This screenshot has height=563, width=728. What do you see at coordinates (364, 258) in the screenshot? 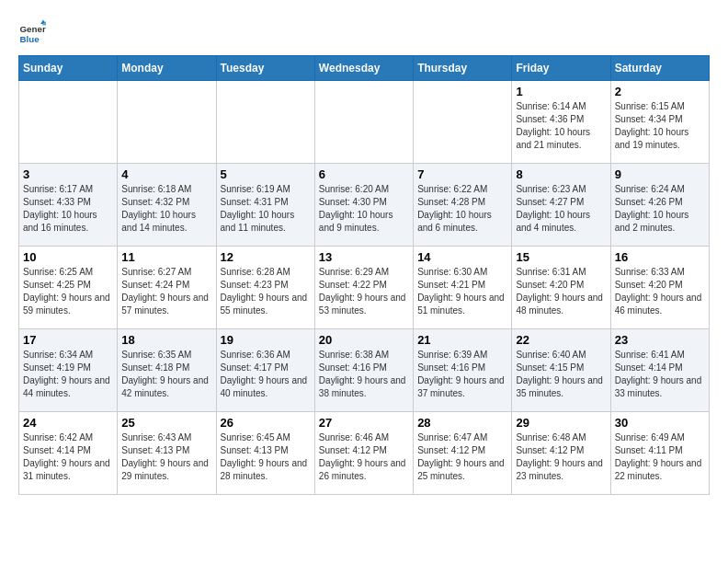
I see `day-number: 13` at bounding box center [364, 258].